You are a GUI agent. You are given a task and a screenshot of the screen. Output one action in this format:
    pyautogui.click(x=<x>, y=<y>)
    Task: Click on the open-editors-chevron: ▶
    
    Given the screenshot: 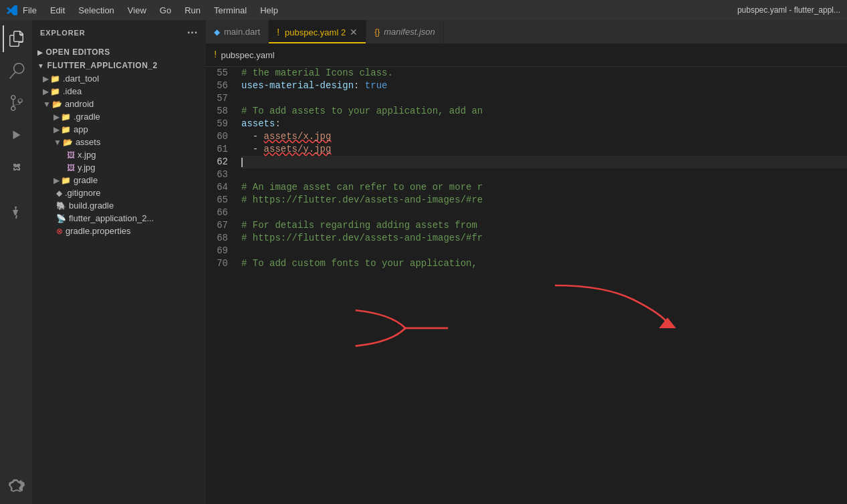 What is the action you would take?
    pyautogui.click(x=40, y=52)
    